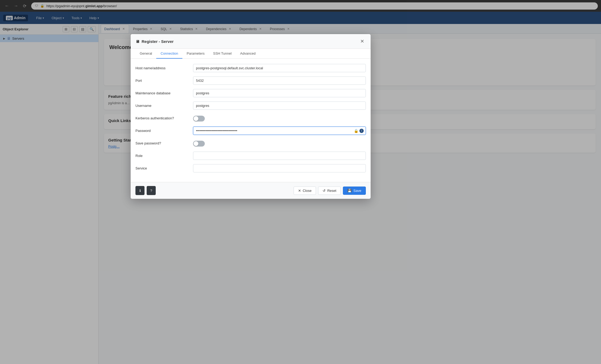 The image size is (601, 364). Describe the element at coordinates (279, 80) in the screenshot. I see `port-control` at that location.